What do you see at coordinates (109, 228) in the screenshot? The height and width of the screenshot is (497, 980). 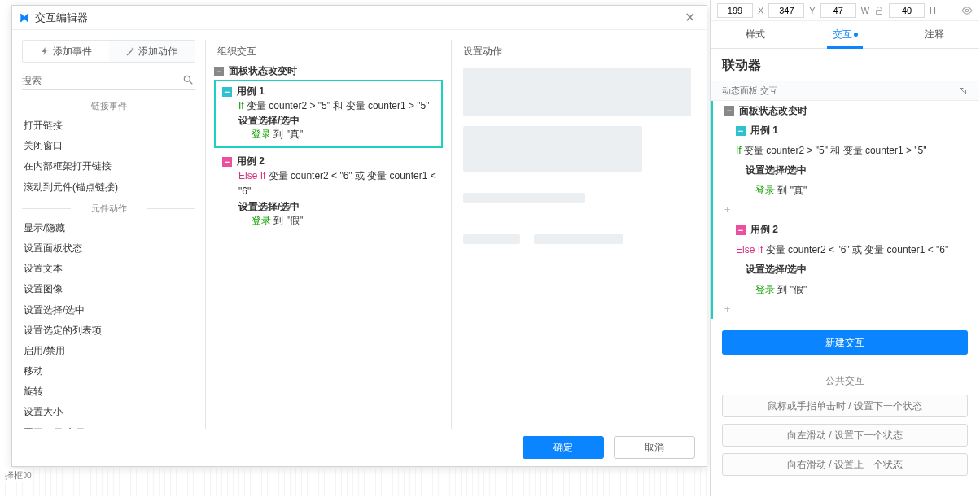 I see `action-show-hide: 显示/隐藏` at bounding box center [109, 228].